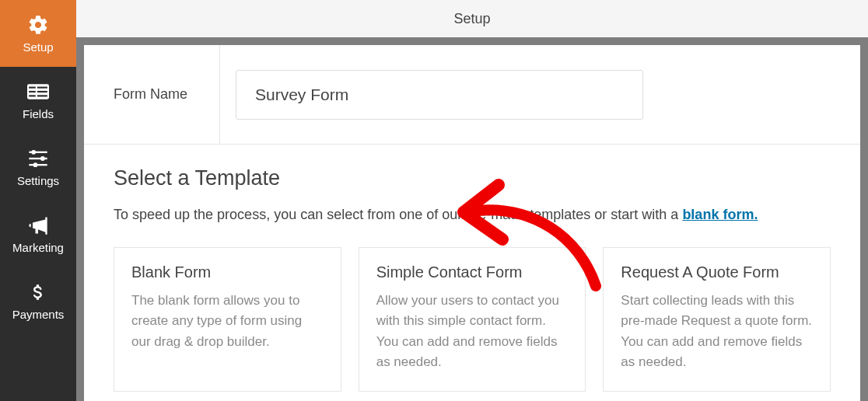 This screenshot has height=401, width=868. What do you see at coordinates (717, 319) in the screenshot?
I see `template-card-request-quote: Request A Quote Form Start collecting le…` at bounding box center [717, 319].